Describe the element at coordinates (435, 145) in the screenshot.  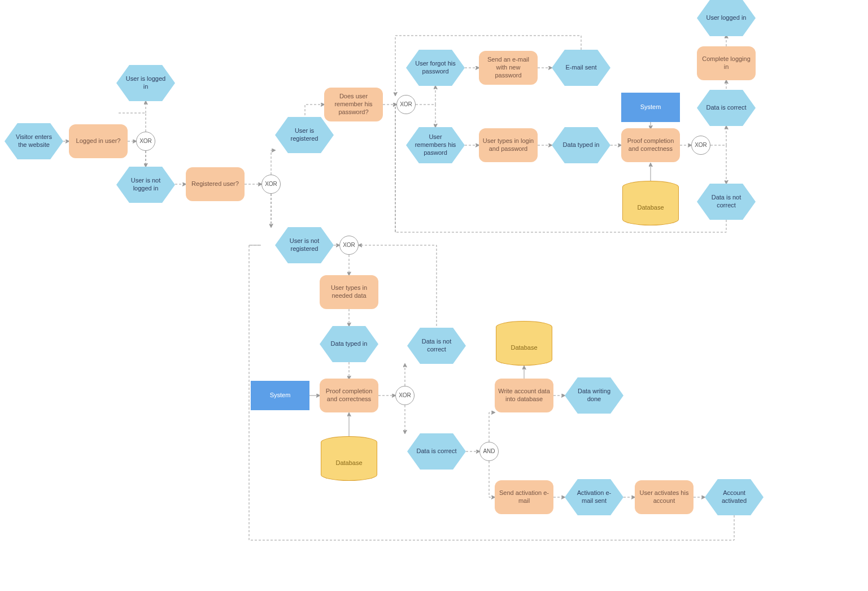
I see `event-remembers-pw: User remembers his pasword` at that location.